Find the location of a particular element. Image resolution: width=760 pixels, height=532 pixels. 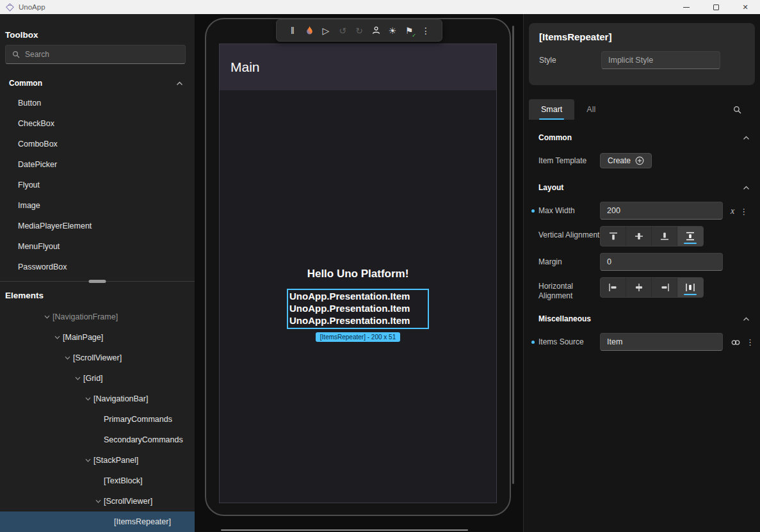

tree-item-grid: [Grid] is located at coordinates (97, 378).